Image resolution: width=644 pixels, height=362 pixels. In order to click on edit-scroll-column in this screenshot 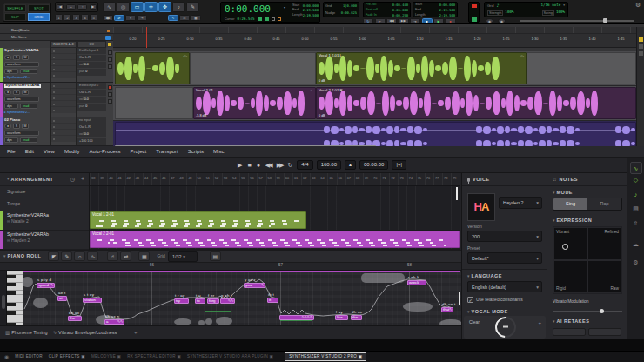, I will do `click(641, 87)`.